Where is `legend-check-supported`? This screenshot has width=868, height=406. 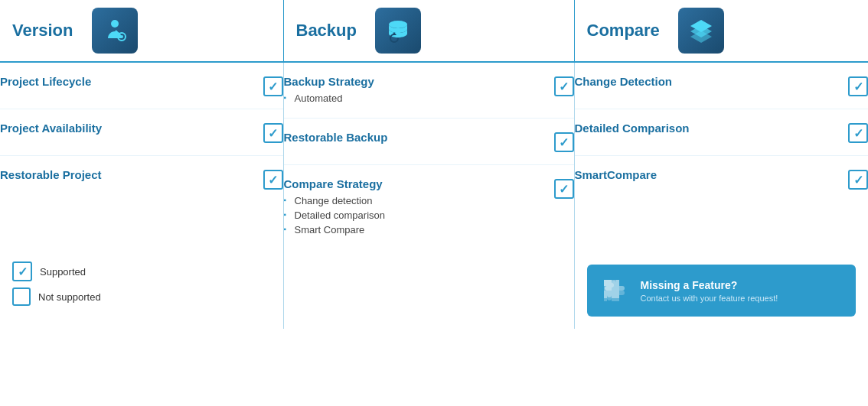
legend-check-supported is located at coordinates (22, 271).